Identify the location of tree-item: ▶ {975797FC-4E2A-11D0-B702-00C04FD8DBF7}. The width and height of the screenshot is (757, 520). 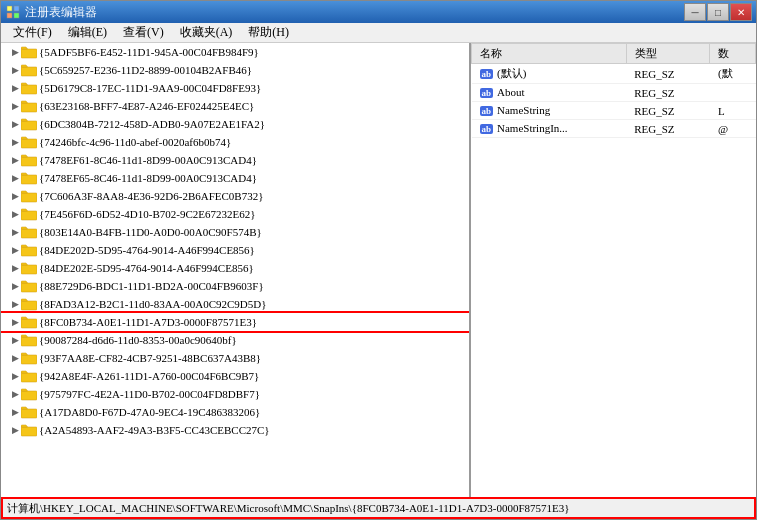
(235, 394).